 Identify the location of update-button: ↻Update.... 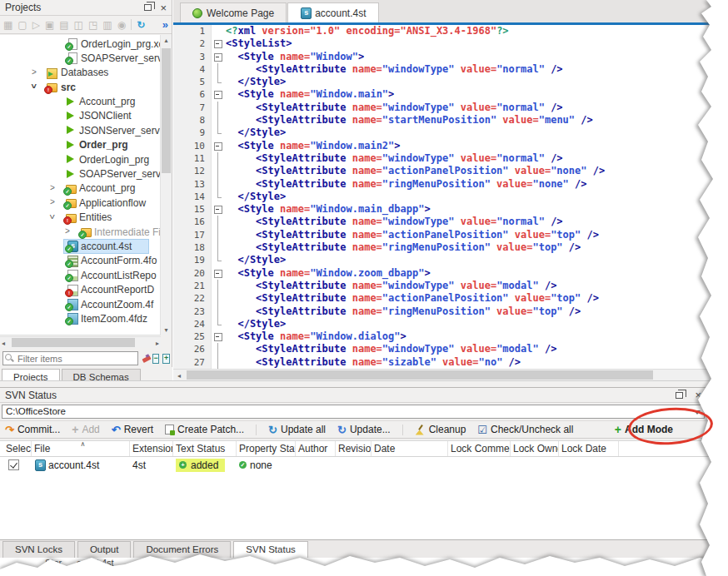
(364, 430).